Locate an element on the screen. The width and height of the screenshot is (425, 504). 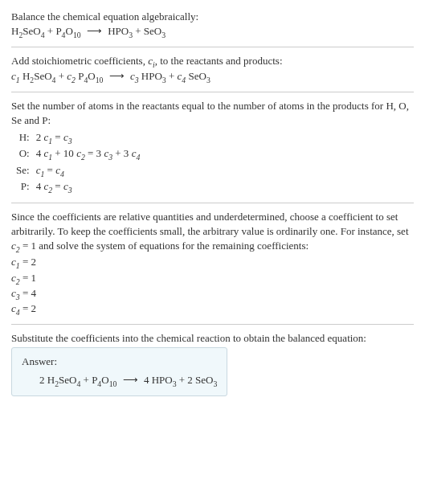
atom-equation: 4 c1 + 10 c2 = 3 c3 + 3 c4 is located at coordinates (88, 154).